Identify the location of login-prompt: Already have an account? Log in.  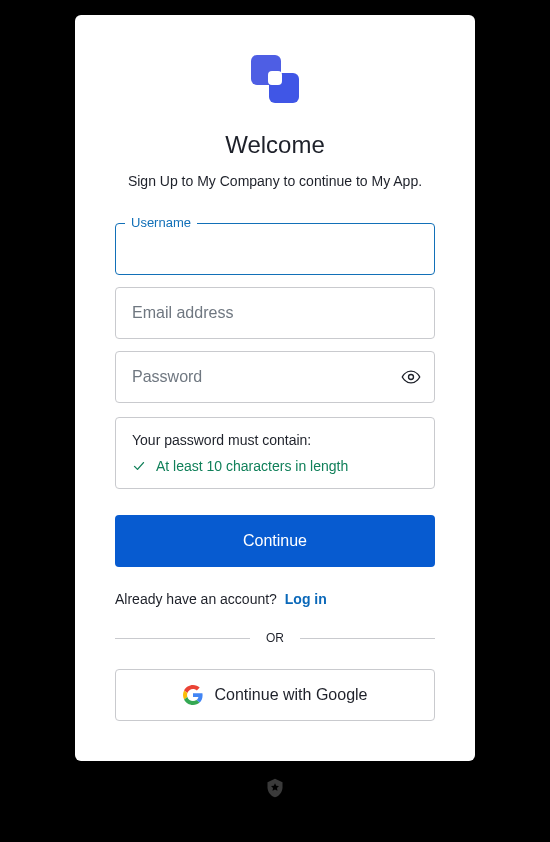
(275, 599).